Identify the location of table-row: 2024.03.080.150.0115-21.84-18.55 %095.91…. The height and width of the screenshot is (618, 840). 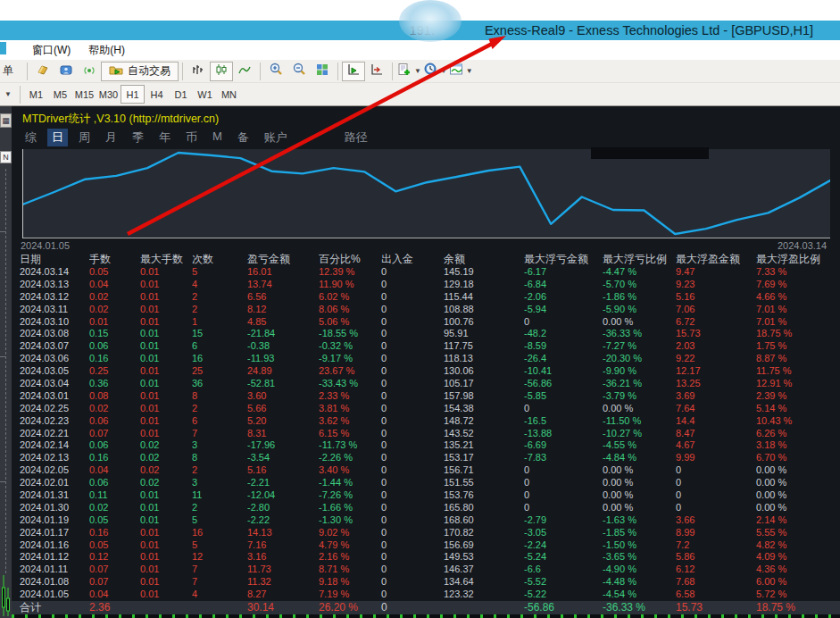
(426, 334).